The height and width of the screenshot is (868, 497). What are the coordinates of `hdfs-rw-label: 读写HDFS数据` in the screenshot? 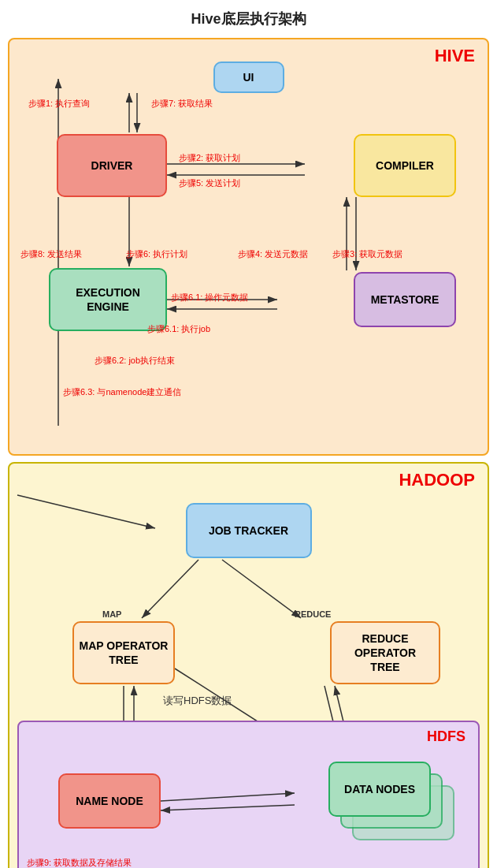 It's located at (197, 701).